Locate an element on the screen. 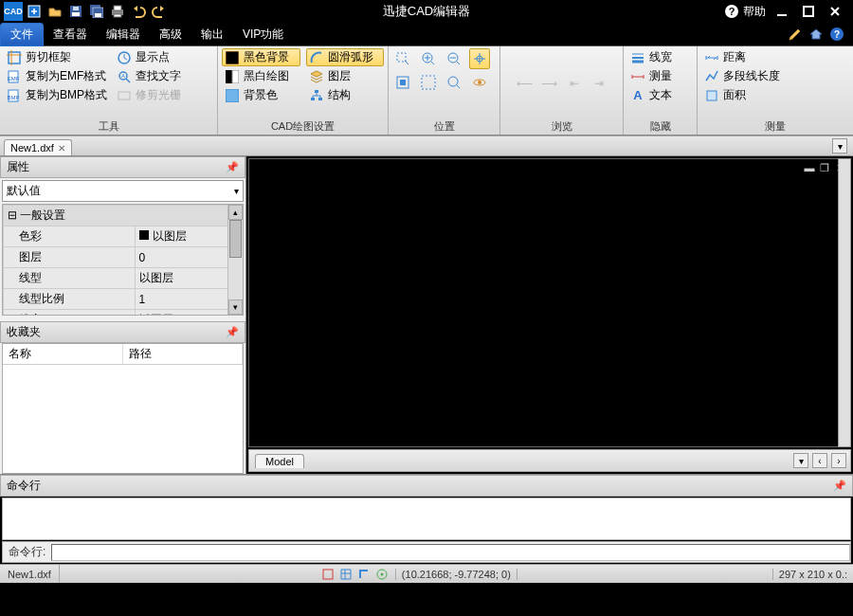  scroll-up-icon: ▴ is located at coordinates (235, 212).